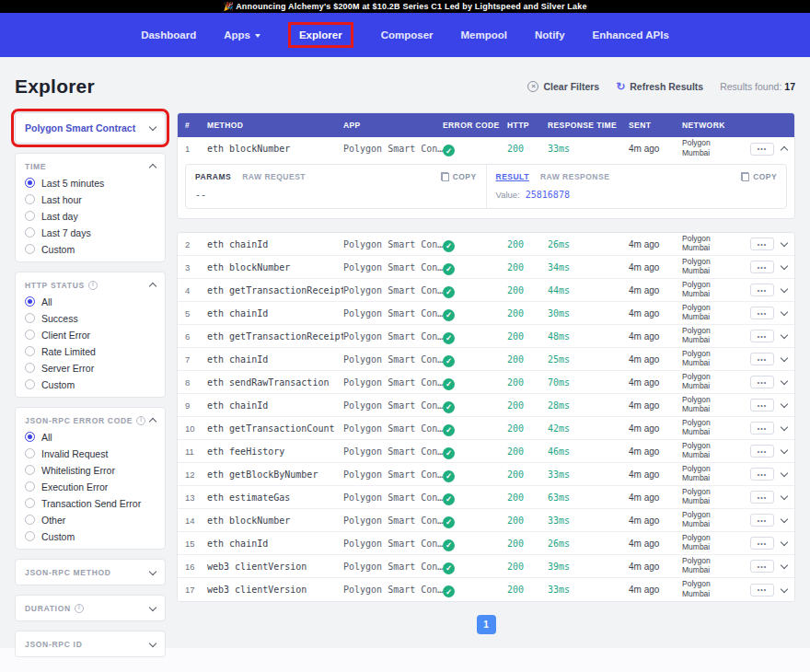 The height and width of the screenshot is (672, 810). I want to click on nav-item-enhanced-apis: Enhanced APIs, so click(631, 35).